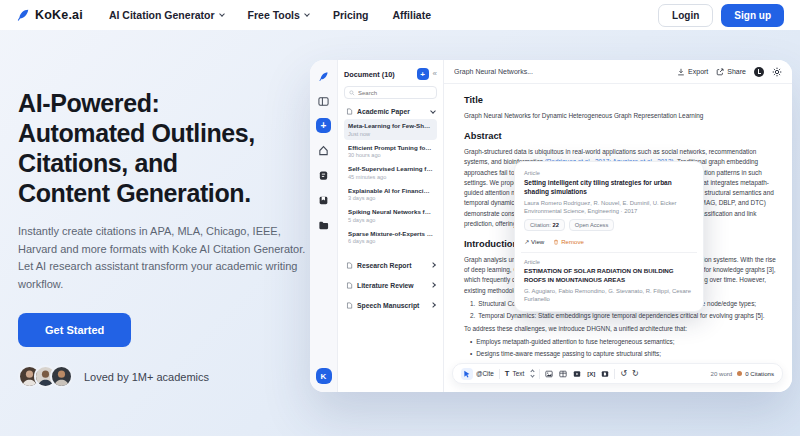 This screenshot has width=800, height=436. What do you see at coordinates (390, 306) in the screenshot?
I see `folder-speech-manuscript: Speech Manuscript` at bounding box center [390, 306].